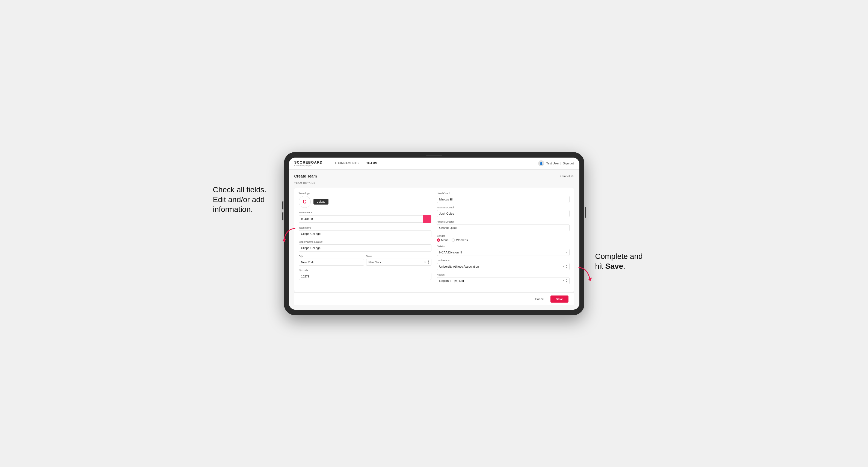 This screenshot has width=868, height=467. Describe the element at coordinates (434, 240) in the screenshot. I see `page-content: Create Team Cancel ✕ TEAM DETAILS` at that location.